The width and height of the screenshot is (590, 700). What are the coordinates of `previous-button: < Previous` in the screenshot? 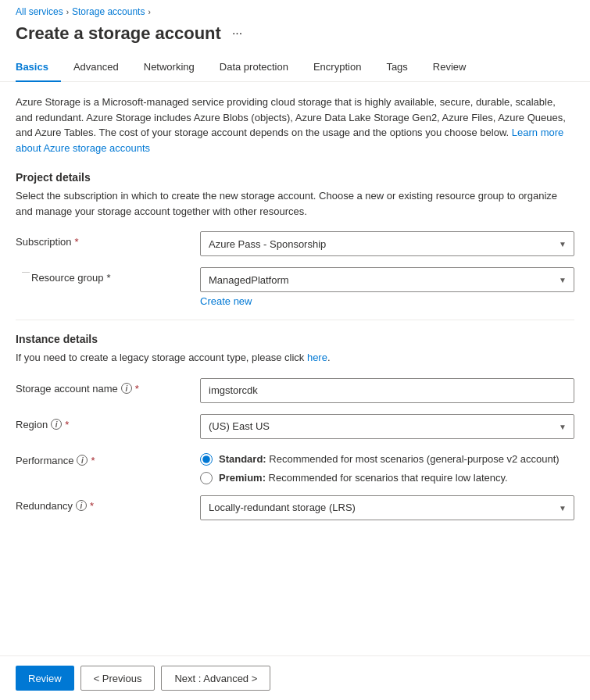 It's located at (118, 678).